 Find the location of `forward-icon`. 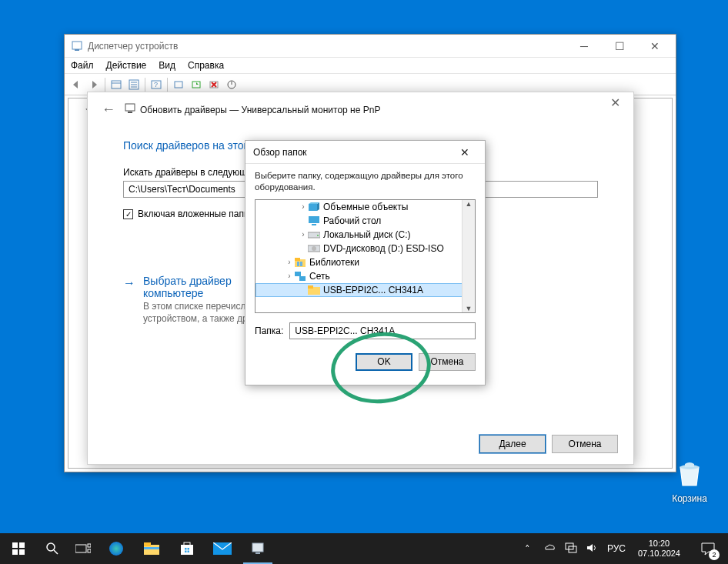

forward-icon is located at coordinates (94, 85).